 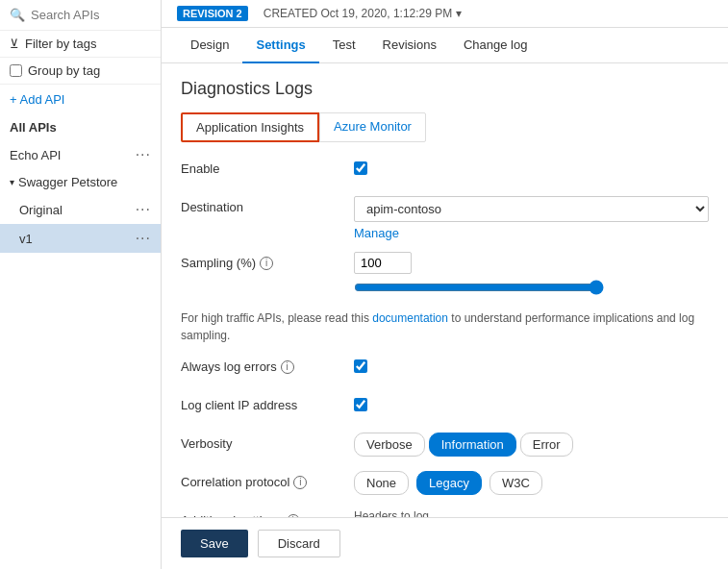 I want to click on legacy-button: Legacy, so click(x=449, y=482).